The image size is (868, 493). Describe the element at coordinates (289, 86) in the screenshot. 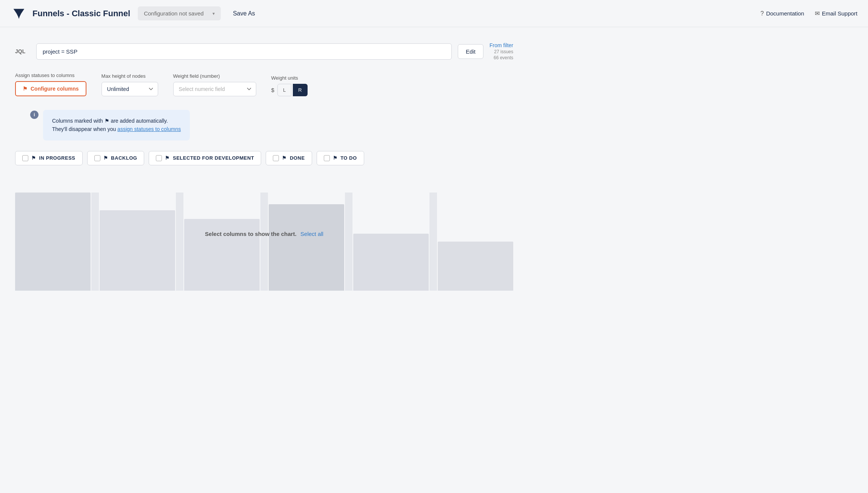

I see `weight-units-group: Weight units $ L R` at that location.